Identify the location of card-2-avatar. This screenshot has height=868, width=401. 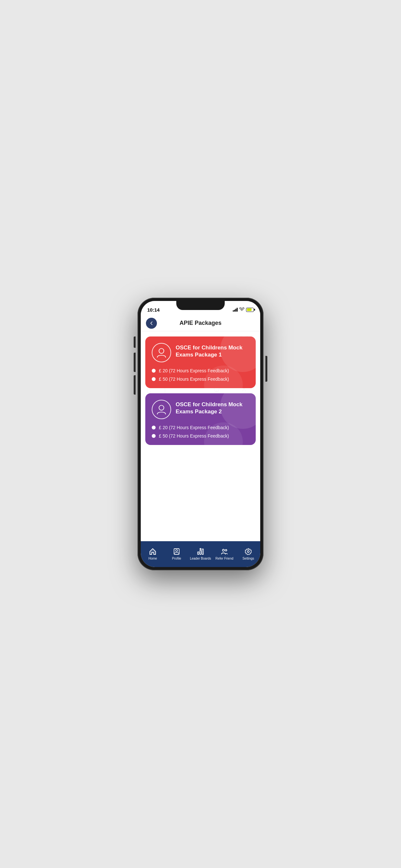
(161, 409).